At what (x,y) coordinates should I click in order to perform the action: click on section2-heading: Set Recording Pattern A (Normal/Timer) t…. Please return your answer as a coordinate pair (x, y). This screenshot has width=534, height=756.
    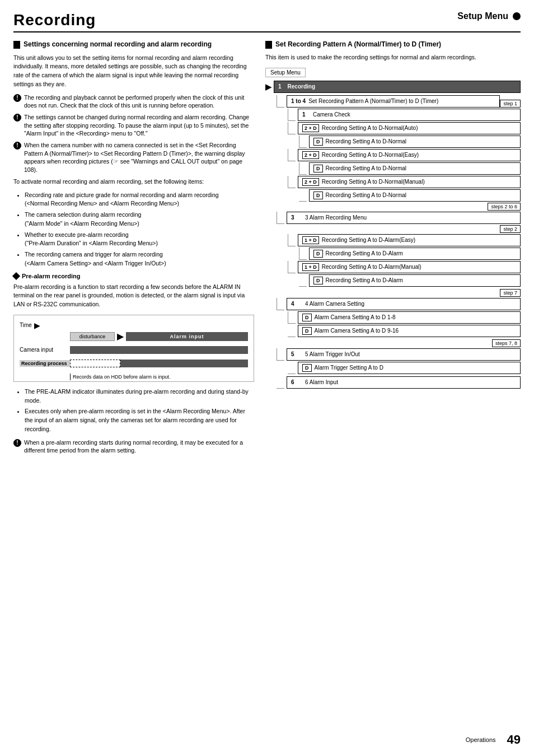
    Looking at the image, I should click on (393, 45).